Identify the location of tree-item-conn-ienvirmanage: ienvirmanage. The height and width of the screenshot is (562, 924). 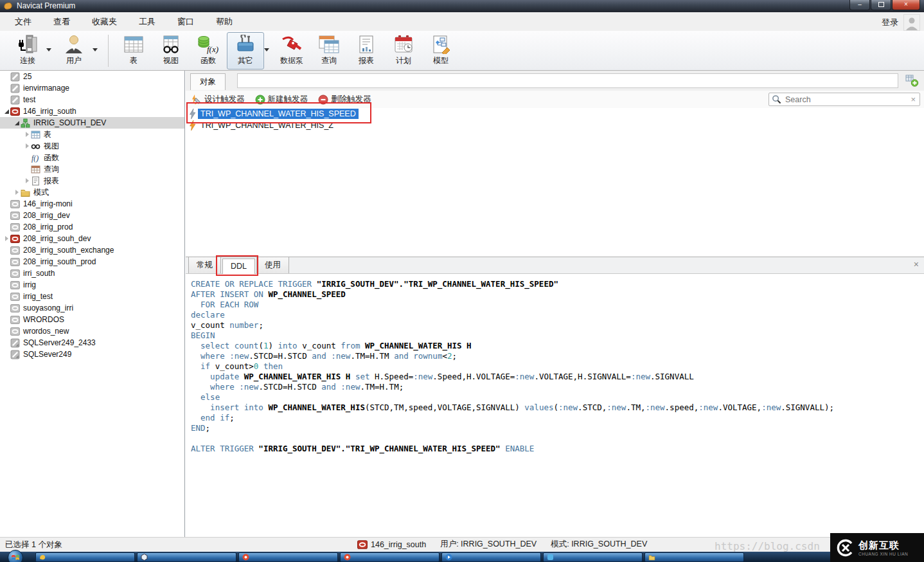
(93, 88).